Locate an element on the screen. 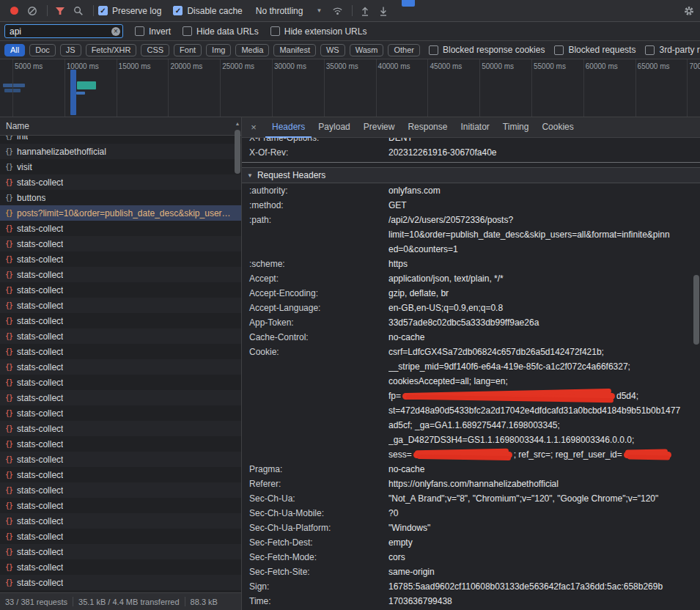 This screenshot has width=700, height=610. scroll-up-icon: ▲ is located at coordinates (237, 123).